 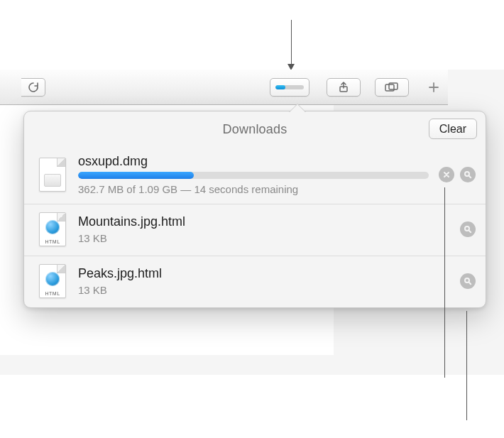 I want to click on download-row-body: Mountains.jpg.html 13 KB, so click(x=264, y=229).